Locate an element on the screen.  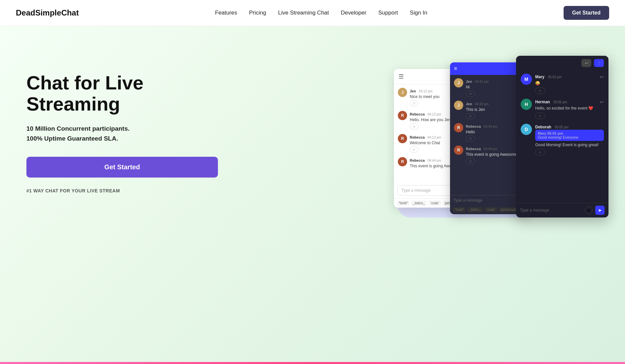
list-item: J Jen 04:41 pm Hi ☺ is located at coordinates (490, 87).